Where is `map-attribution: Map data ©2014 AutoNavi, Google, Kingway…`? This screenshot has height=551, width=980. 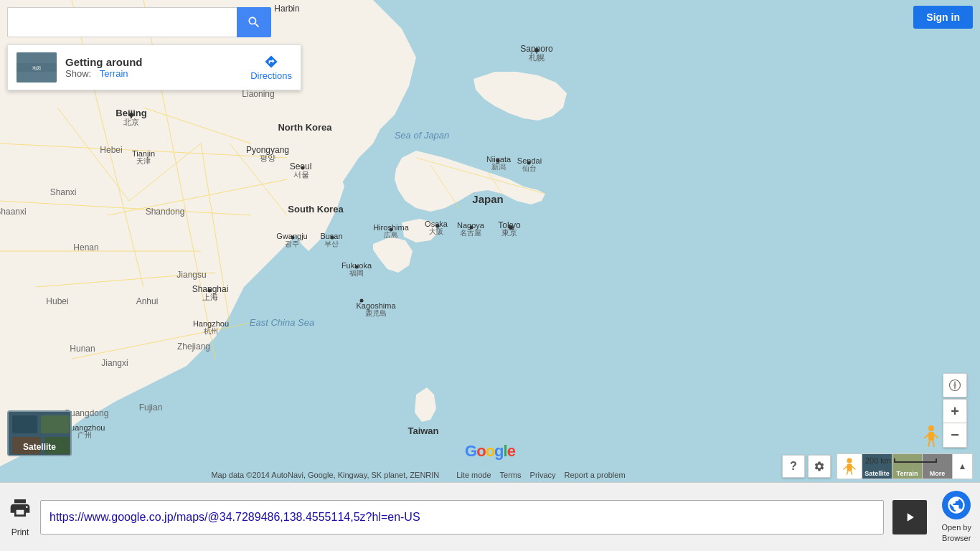 map-attribution: Map data ©2014 AutoNavi, Google, Kingway… is located at coordinates (418, 475).